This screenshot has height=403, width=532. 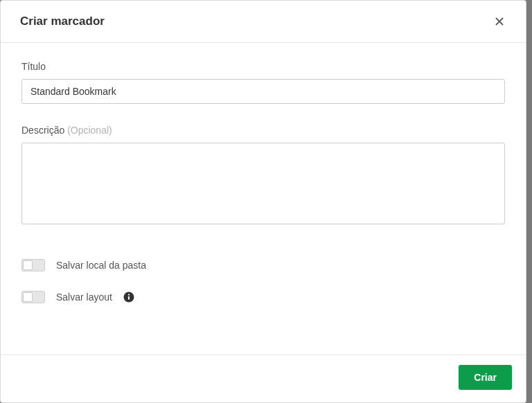 I want to click on modal-header: Criar marcador, so click(x=263, y=22).